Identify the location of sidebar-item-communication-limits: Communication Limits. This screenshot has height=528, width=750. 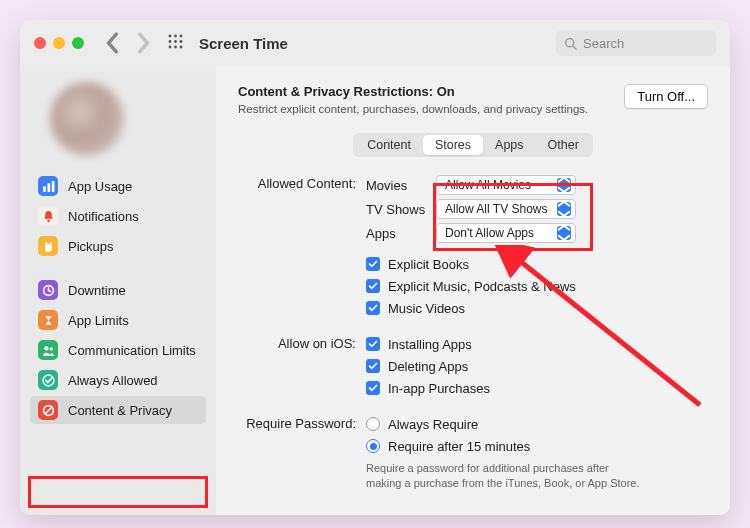
(118, 350).